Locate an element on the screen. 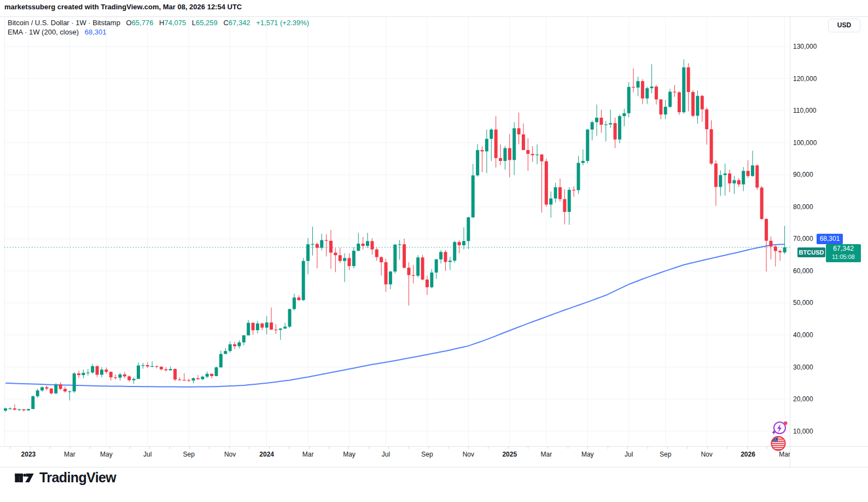 The width and height of the screenshot is (868, 502). price-axis-border is located at coordinates (790, 242).